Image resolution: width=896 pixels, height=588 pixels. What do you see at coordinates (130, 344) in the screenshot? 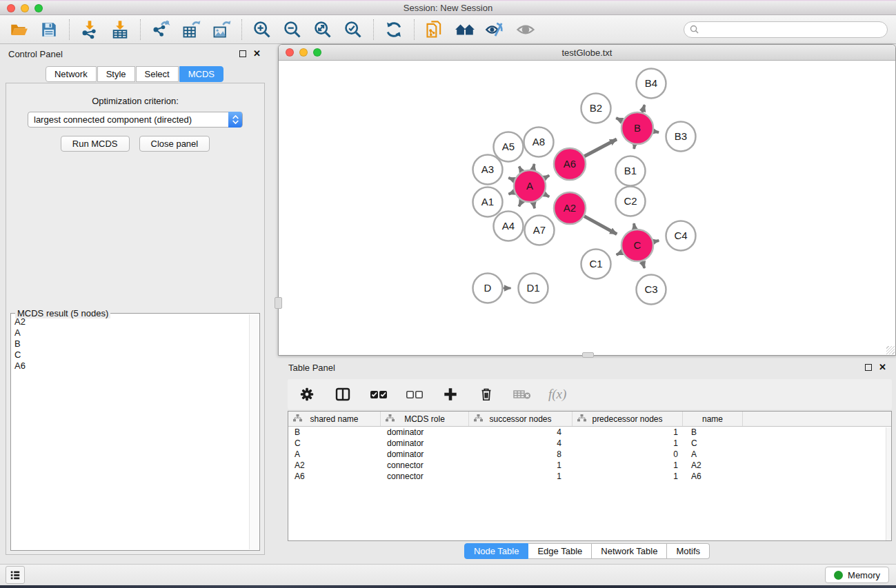
I see `result-item: B` at bounding box center [130, 344].